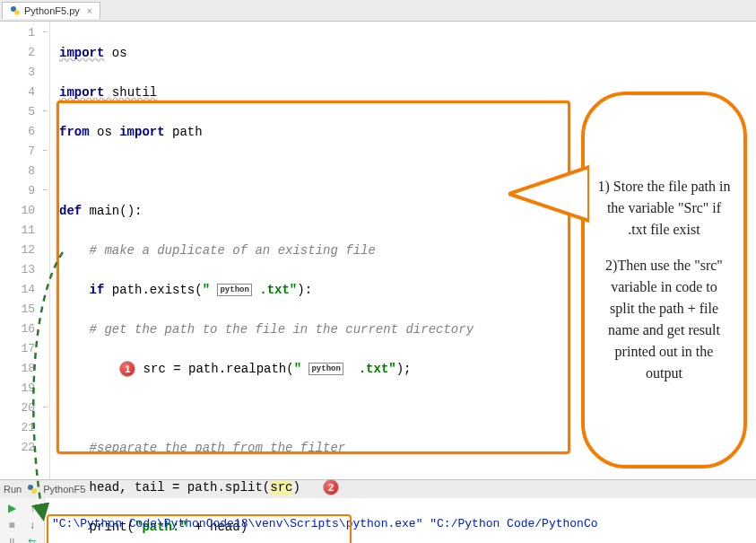  What do you see at coordinates (25, 132) in the screenshot?
I see `line-number: 6` at bounding box center [25, 132].